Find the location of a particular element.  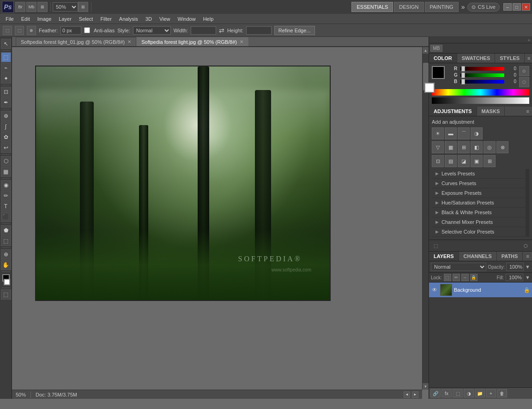

menu-analysis: Analysis is located at coordinates (128, 19).